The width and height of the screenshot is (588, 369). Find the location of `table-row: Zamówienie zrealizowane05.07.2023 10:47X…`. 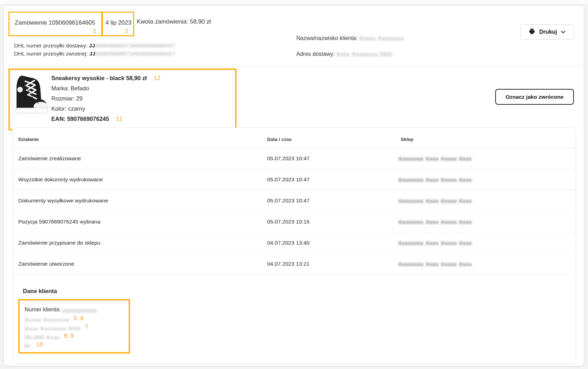

table-row: Zamówienie zrealizowane05.07.2023 10:47X… is located at coordinates (294, 158).